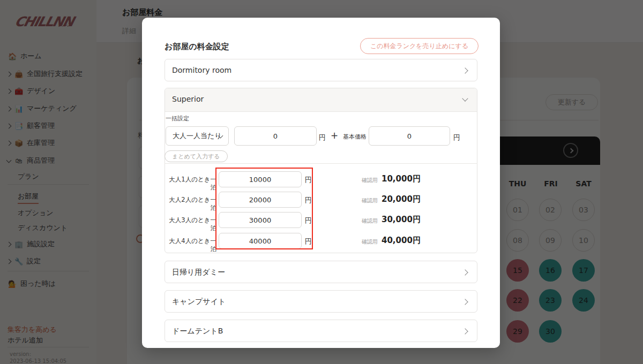 This screenshot has width=643, height=364. Describe the element at coordinates (334, 135) in the screenshot. I see `plus-sign: +` at that location.